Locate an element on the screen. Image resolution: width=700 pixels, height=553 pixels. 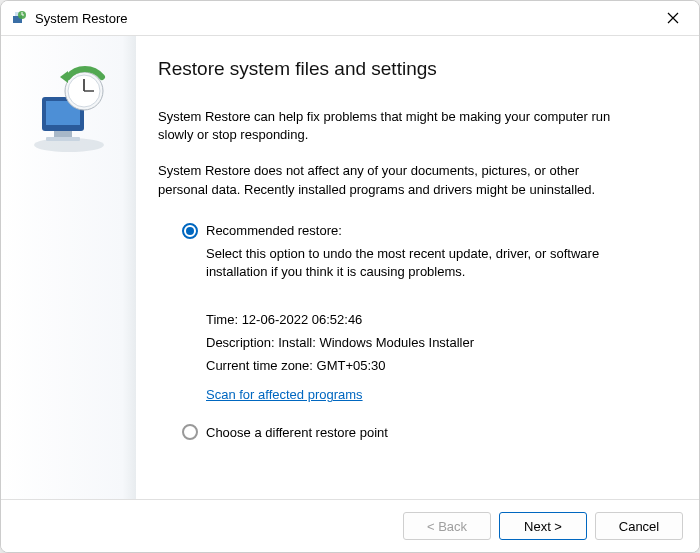
radio-recommended-label: Recommended restore: is located at coordinates (274, 230).